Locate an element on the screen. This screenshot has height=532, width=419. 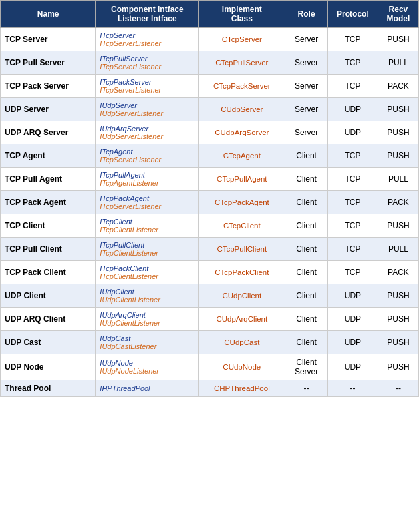
cell-name: TCP Agent is located at coordinates (48, 156).